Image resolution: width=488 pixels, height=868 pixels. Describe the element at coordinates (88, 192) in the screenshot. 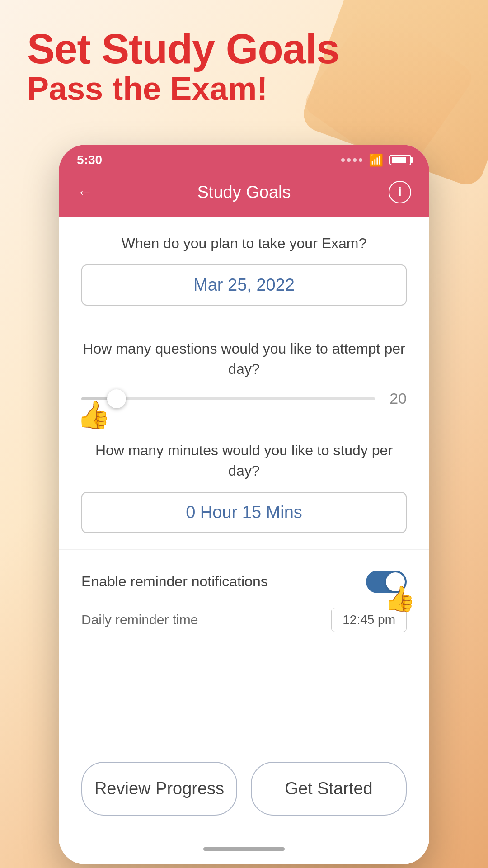

I see `back-button: ←` at that location.